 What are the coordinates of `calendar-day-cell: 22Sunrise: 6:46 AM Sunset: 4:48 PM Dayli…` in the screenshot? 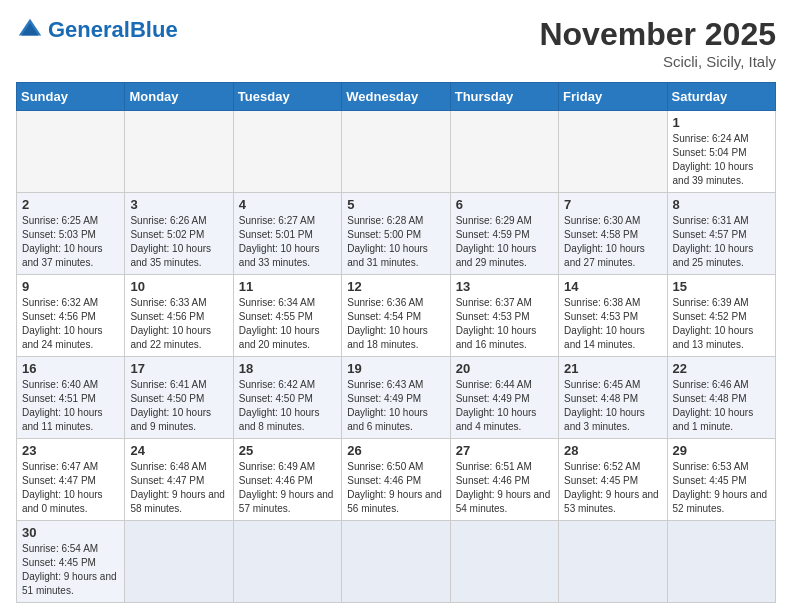 It's located at (721, 398).